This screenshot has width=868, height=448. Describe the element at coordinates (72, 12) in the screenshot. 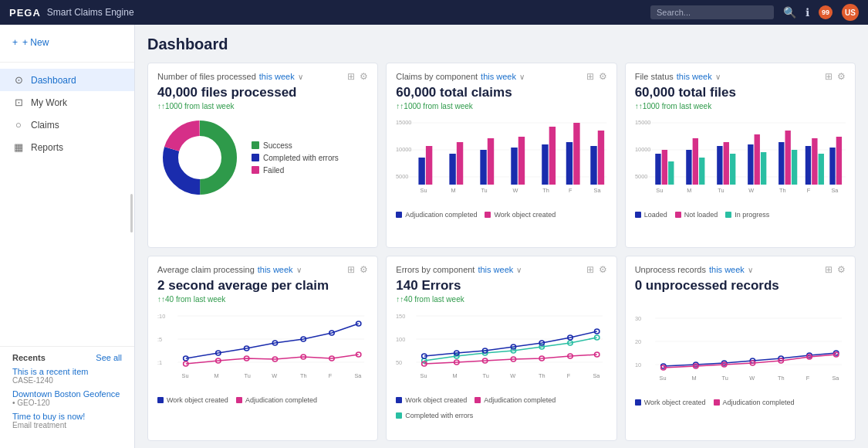

I see `header-left: PEGA Smart Claims Engine` at that location.